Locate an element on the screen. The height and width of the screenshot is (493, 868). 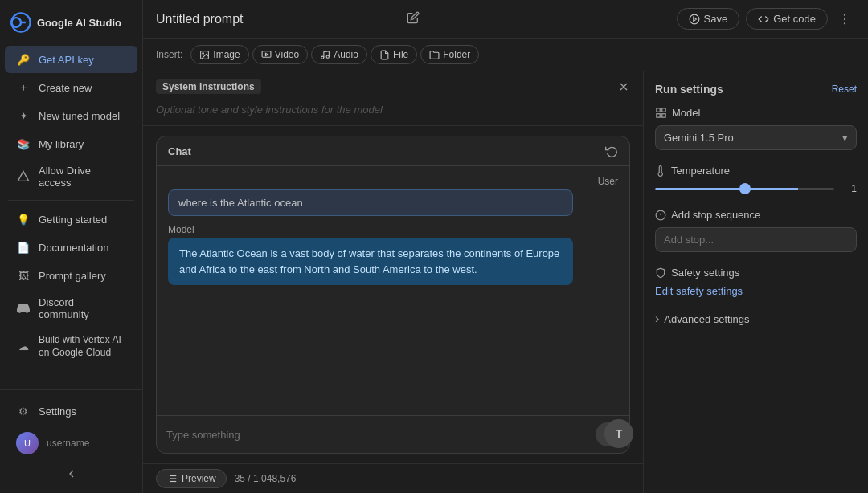
system-instructions-section: System Instructions Optional tone and st… is located at coordinates (393, 99).